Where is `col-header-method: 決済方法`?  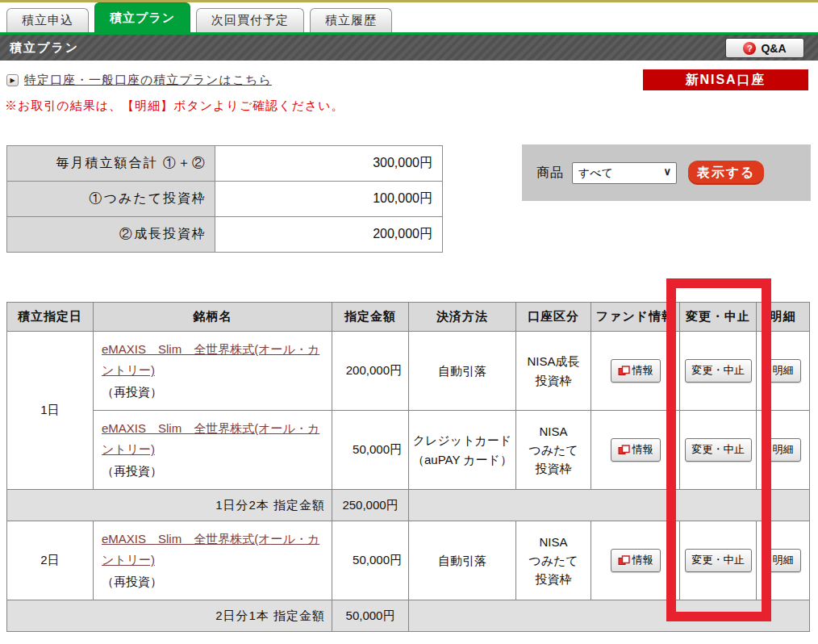
col-header-method: 決済方法 is located at coordinates (463, 317).